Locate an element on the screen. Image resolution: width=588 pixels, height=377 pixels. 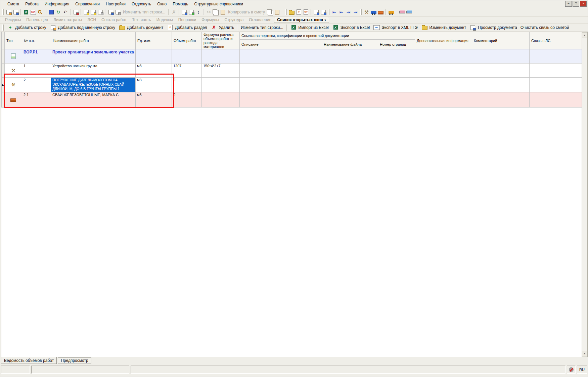
tree-cut-alt-icon is located at coordinates (323, 12).